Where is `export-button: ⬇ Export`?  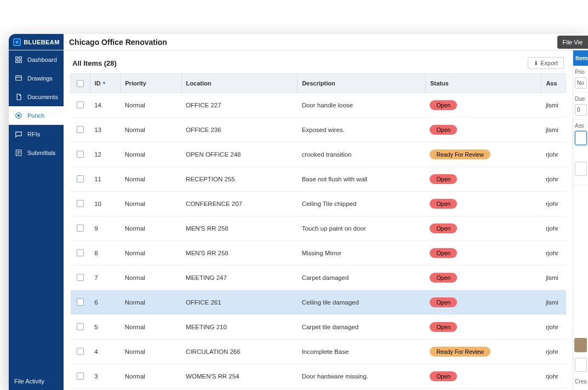
export-button: ⬇ Export is located at coordinates (546, 63).